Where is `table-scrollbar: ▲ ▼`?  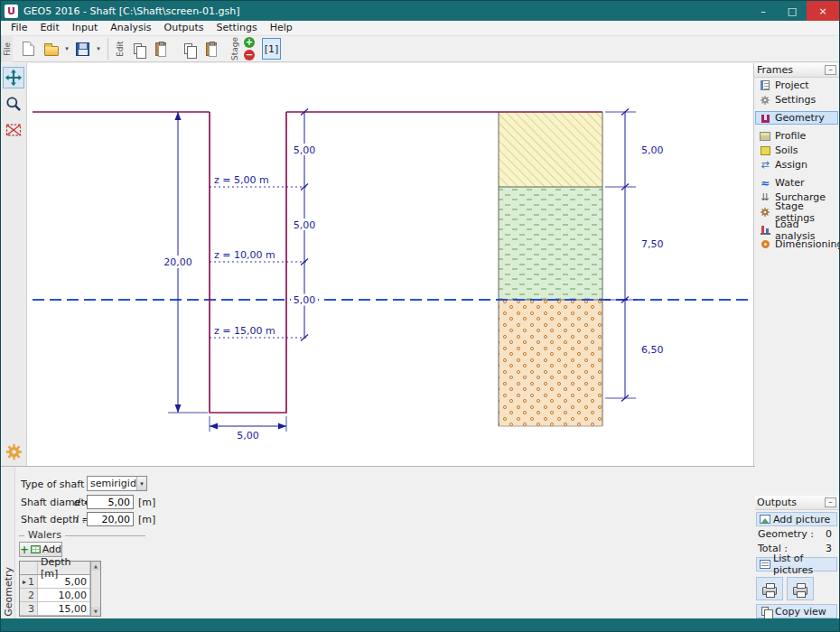
table-scrollbar: ▲ ▼ is located at coordinates (96, 589).